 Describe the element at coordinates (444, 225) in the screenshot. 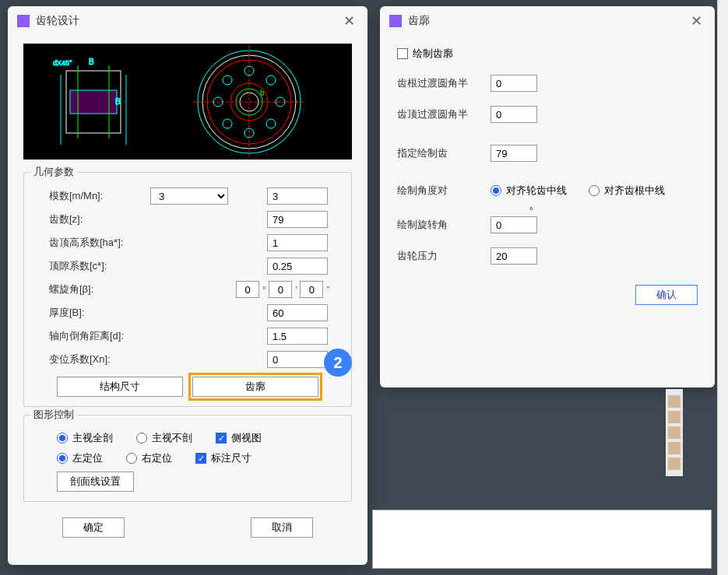

I see `rotation-label: 绘制旋转角` at that location.